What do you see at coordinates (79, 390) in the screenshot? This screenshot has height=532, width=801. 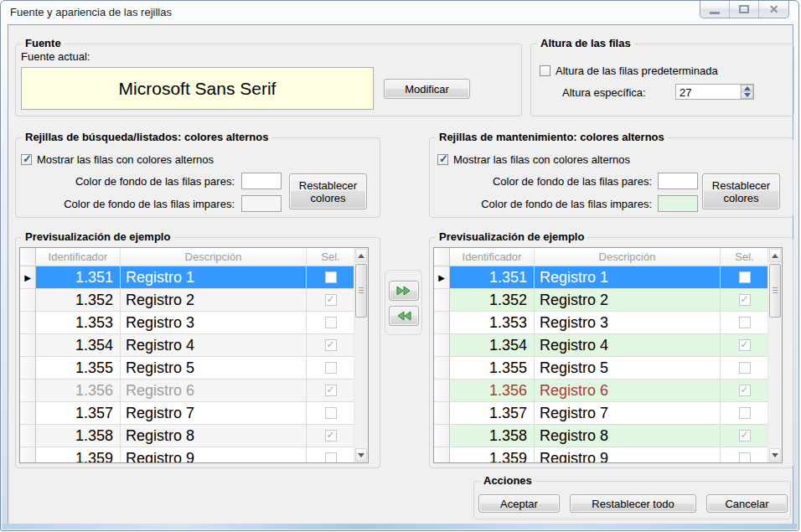 I see `cell-identificador: 1.356` at bounding box center [79, 390].